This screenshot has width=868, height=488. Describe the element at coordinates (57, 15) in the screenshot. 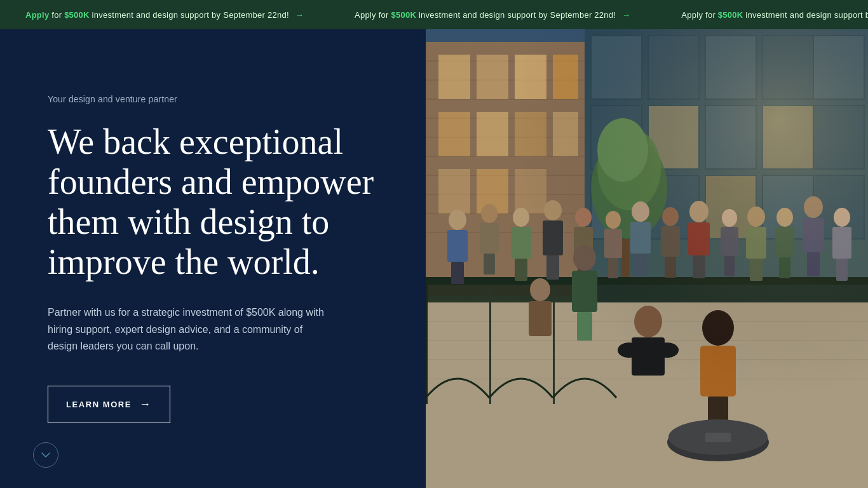

I see `ticker-text-1: for` at that location.